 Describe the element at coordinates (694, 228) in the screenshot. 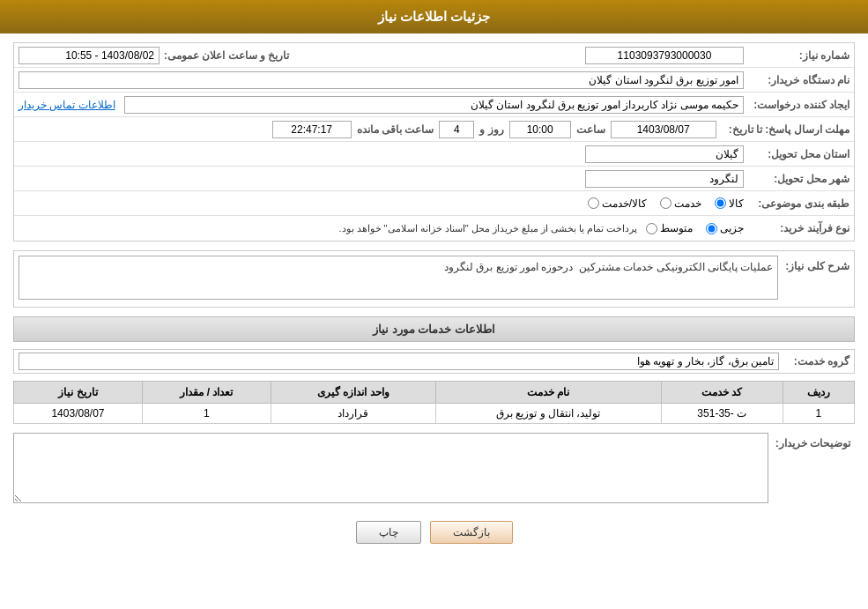

I see `process-radio-group: متوسط جزیی` at that location.